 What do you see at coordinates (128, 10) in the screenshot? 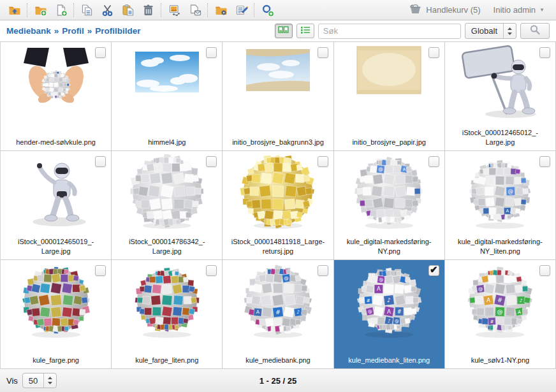
I see `paste-button` at bounding box center [128, 10].